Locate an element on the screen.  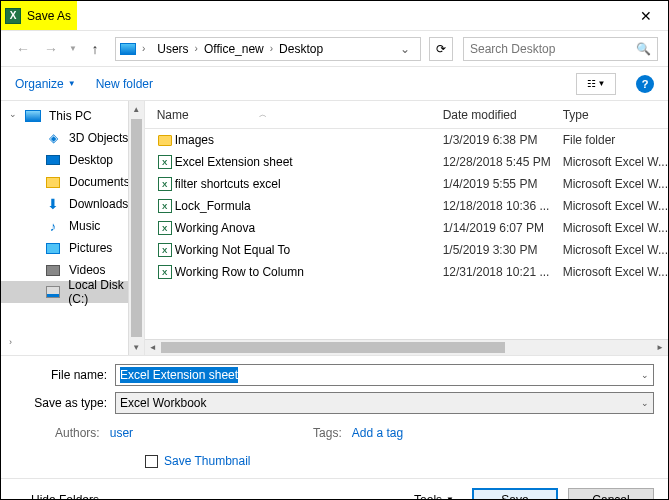
search-icon: 🔍 is located at coordinates (644, 49).